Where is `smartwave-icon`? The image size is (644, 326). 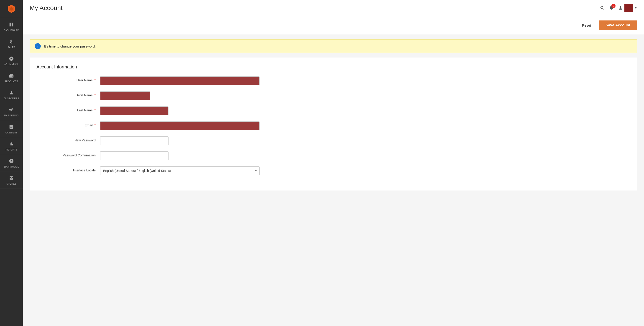 smartwave-icon is located at coordinates (12, 161).